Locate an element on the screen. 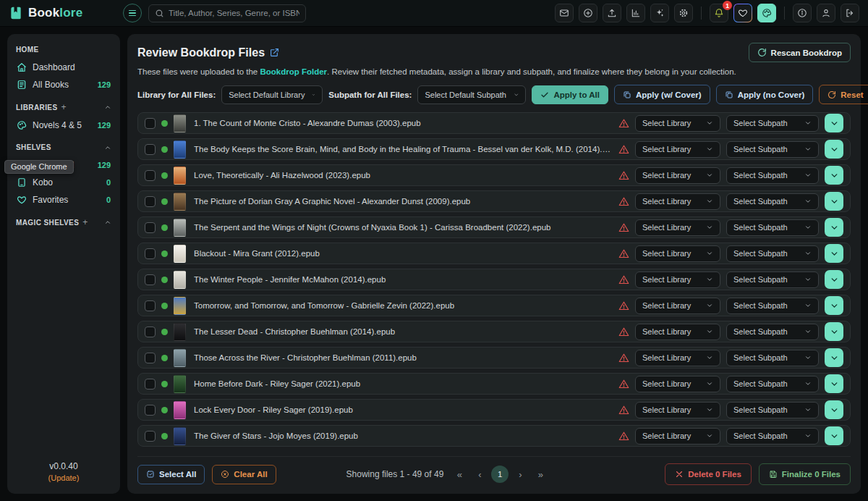 The image size is (868, 501). add-magic-shelf-icon: + is located at coordinates (85, 222).